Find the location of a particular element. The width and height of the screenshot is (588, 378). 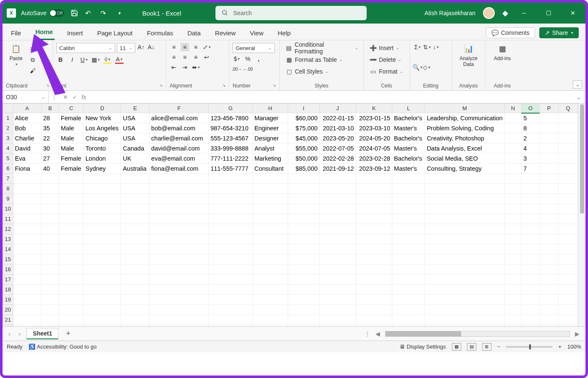

column-header: P is located at coordinates (549, 108).